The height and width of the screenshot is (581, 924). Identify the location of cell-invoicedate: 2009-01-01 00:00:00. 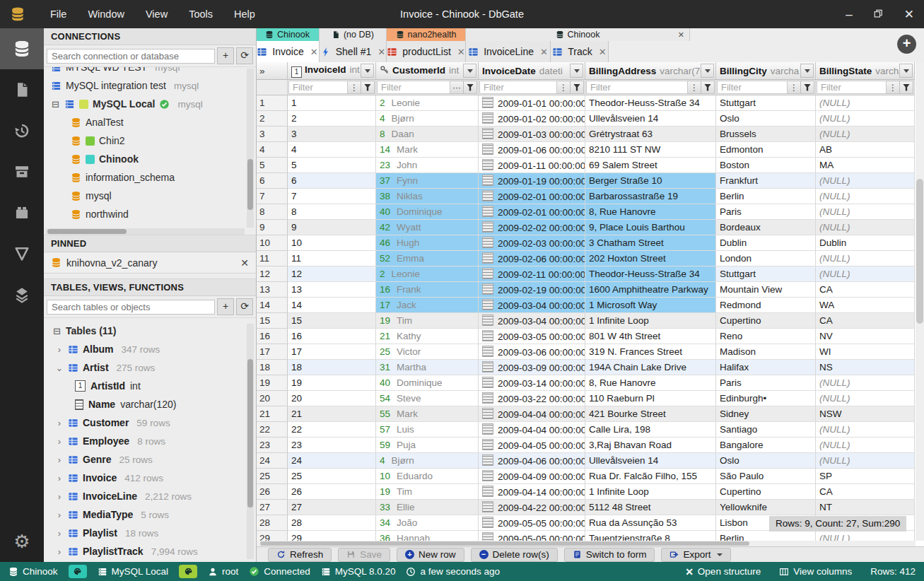
(532, 103).